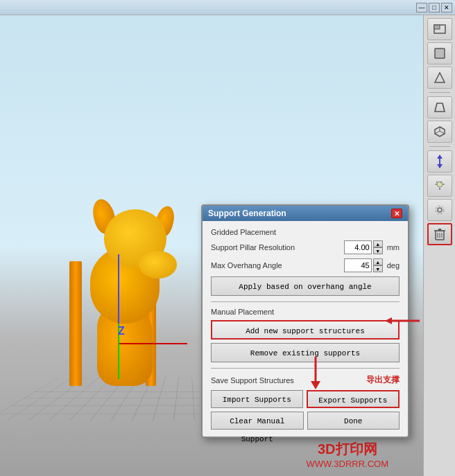  What do you see at coordinates (378, 269) in the screenshot?
I see `overhang-angle-down: ▼` at bounding box center [378, 269].